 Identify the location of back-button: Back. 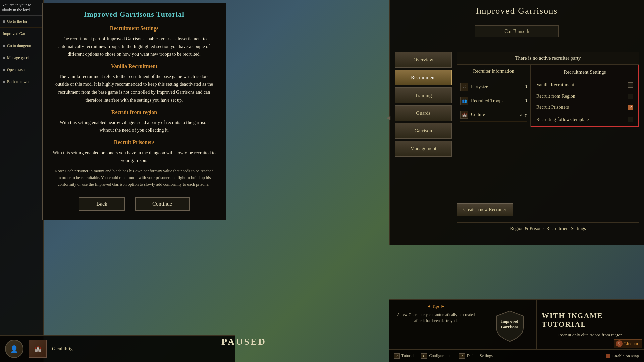
(102, 204).